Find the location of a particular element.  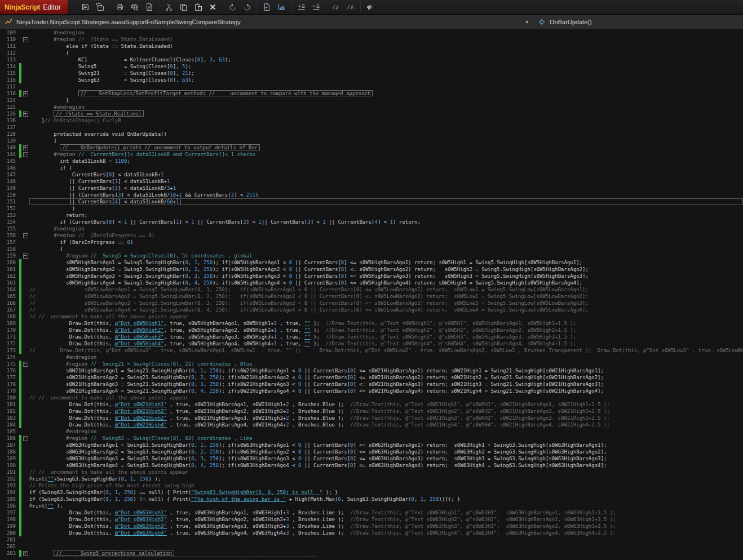

code-line: 192Print(""+Swing63.SwingHighBar(0, 1, 2… is located at coordinates (372, 479).